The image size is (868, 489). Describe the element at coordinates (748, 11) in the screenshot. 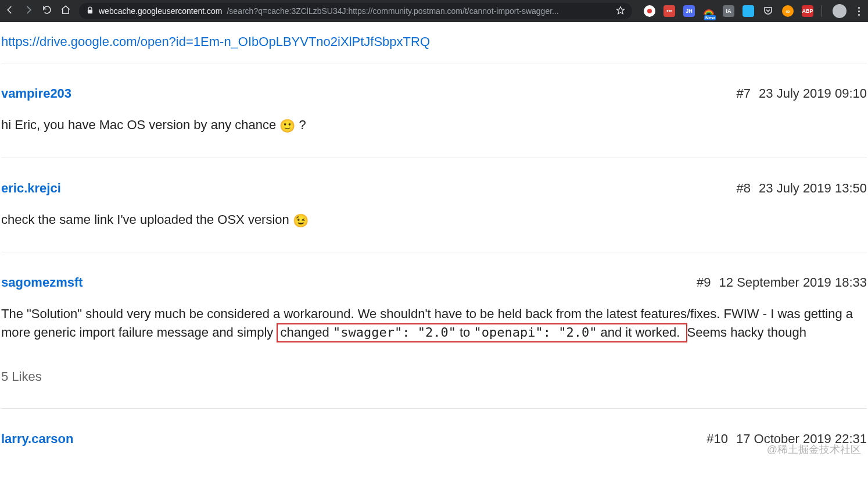

I see `extension-blue-icon` at that location.